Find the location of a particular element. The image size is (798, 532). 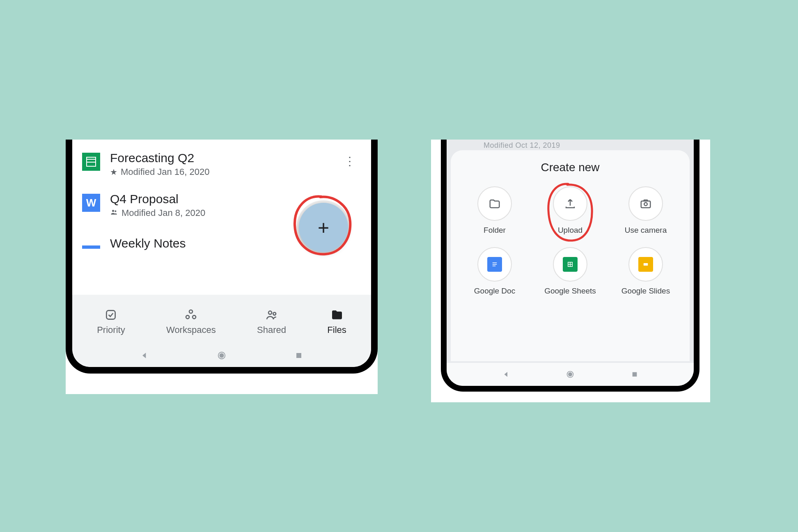

option-label: Google Slides is located at coordinates (646, 291).